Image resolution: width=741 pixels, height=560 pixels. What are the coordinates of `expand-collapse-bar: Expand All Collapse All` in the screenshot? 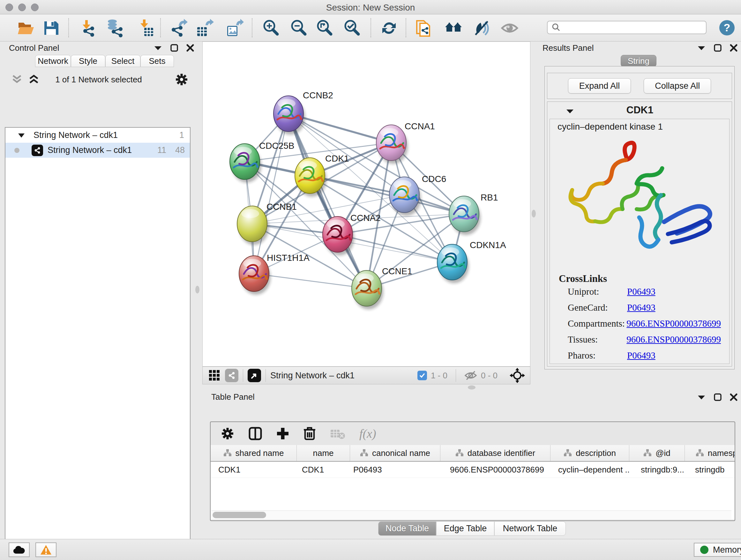 It's located at (639, 86).